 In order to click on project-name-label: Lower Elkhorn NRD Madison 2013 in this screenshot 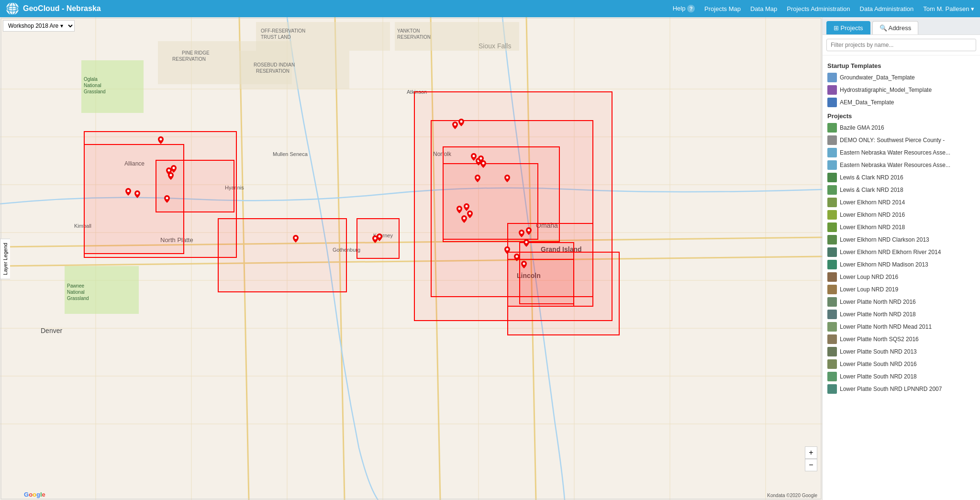, I will do `click(884, 265)`.